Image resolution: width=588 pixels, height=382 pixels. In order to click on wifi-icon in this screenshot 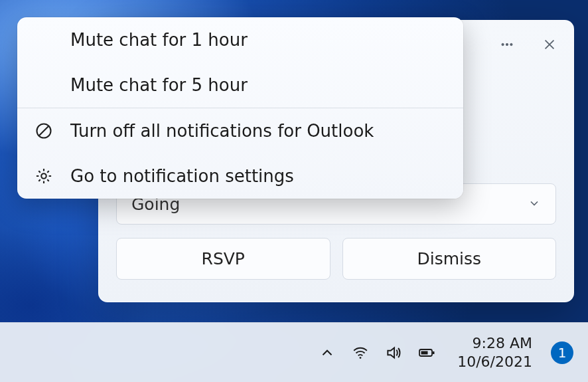, I will do `click(360, 353)`.